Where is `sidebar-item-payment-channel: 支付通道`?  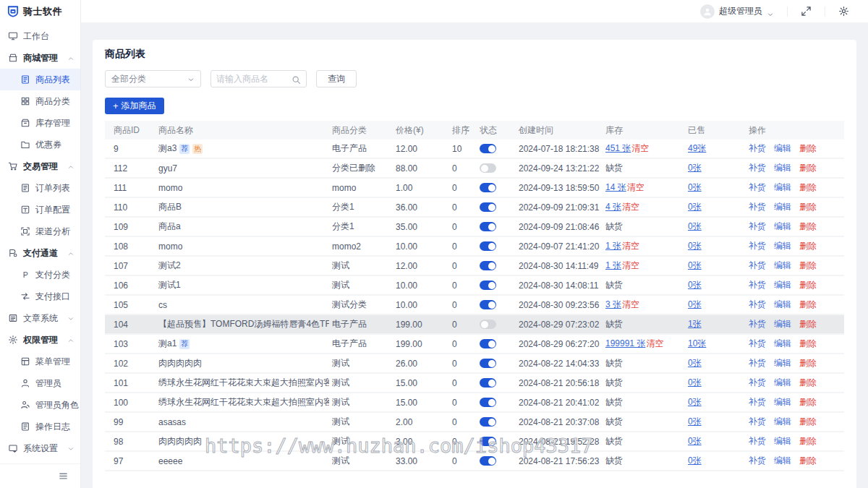 sidebar-item-payment-channel: 支付通道 is located at coordinates (41, 253).